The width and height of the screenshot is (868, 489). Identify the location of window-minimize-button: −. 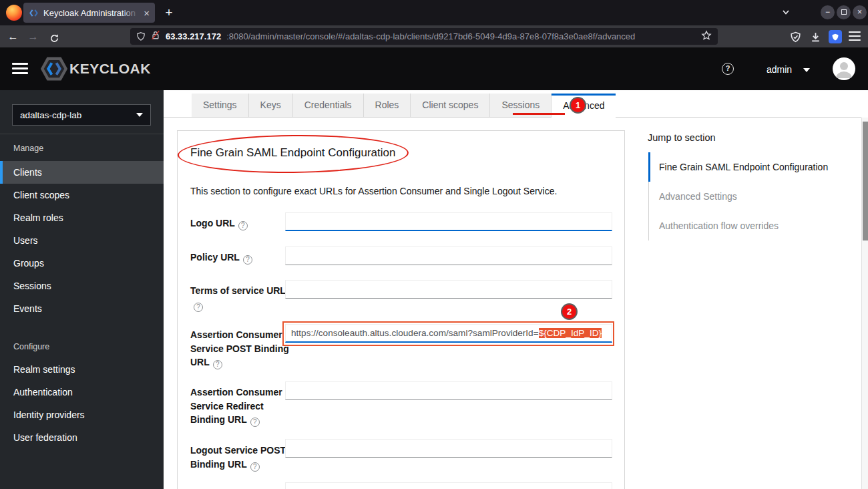
(828, 12).